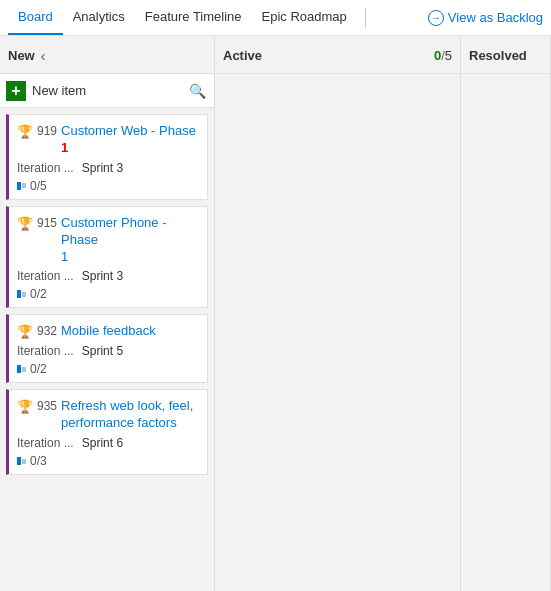 This screenshot has width=551, height=591. What do you see at coordinates (25, 332) in the screenshot?
I see `trophy-icon-932: 🏆` at bounding box center [25, 332].